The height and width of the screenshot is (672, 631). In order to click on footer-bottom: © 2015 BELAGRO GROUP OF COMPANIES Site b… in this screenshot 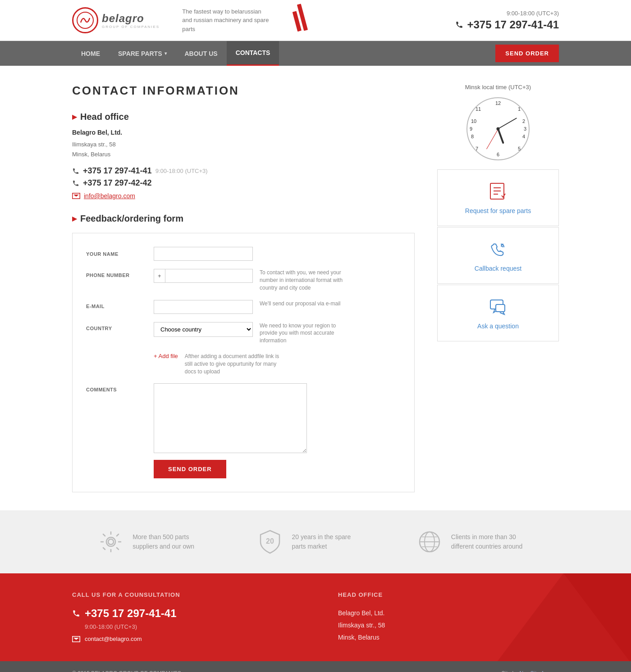, I will do `click(316, 667)`.